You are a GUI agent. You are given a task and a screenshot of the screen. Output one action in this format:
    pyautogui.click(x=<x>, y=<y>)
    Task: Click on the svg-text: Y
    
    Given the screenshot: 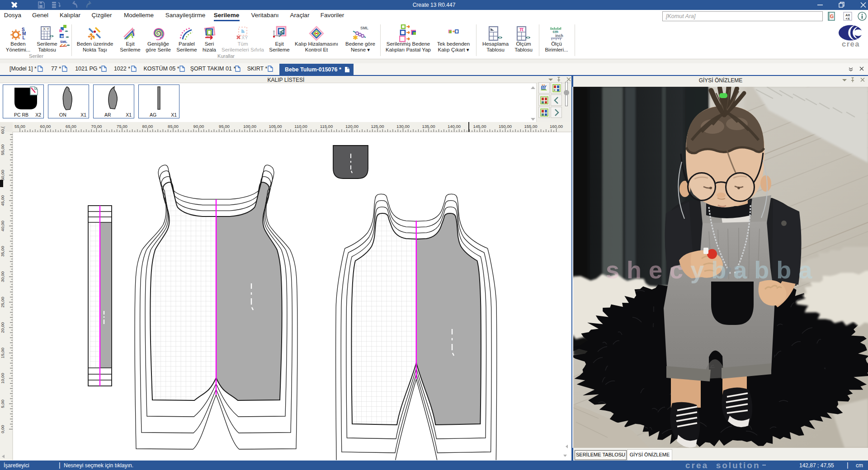 What is the action you would take?
    pyautogui.click(x=48, y=29)
    